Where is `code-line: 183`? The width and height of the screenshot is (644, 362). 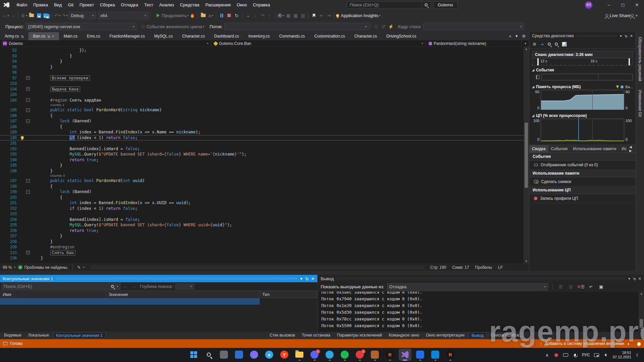
code-line: 183 is located at coordinates (262, 95).